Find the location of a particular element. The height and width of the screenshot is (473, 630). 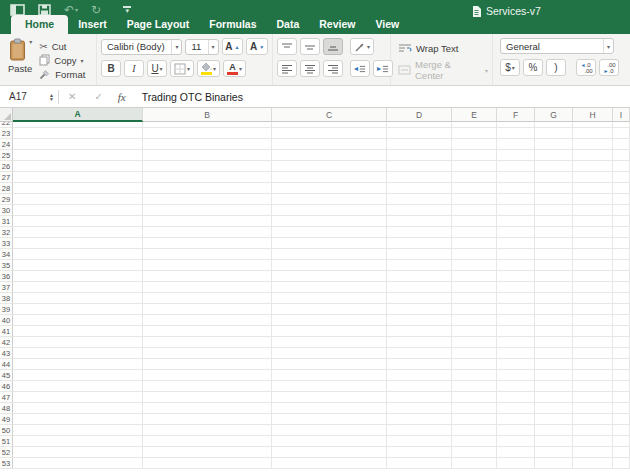

cell-F34 is located at coordinates (516, 254).